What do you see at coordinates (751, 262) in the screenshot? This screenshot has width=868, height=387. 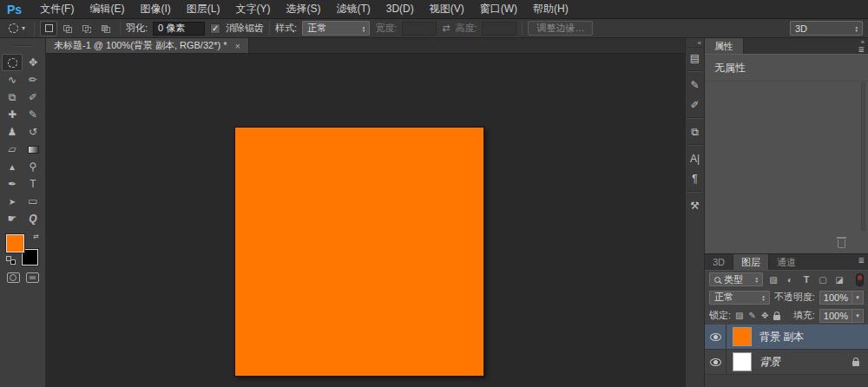 I see `tab-layers: 图层` at bounding box center [751, 262].